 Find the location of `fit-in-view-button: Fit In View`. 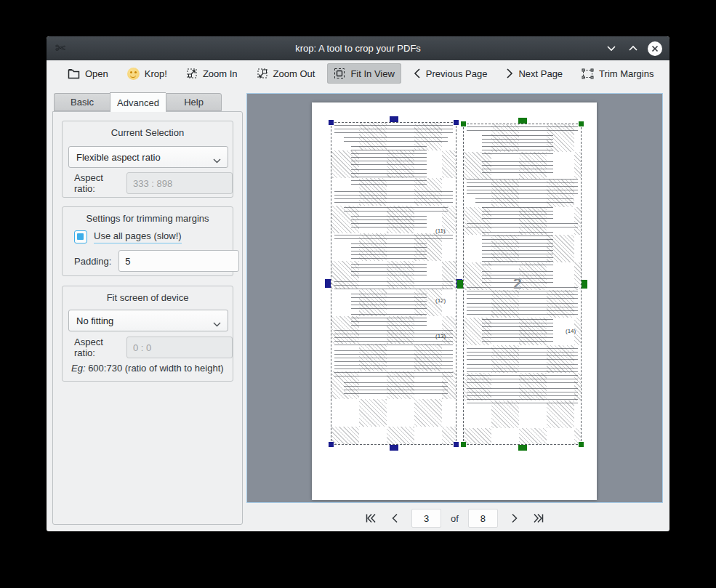

fit-in-view-button: Fit In View is located at coordinates (363, 73).